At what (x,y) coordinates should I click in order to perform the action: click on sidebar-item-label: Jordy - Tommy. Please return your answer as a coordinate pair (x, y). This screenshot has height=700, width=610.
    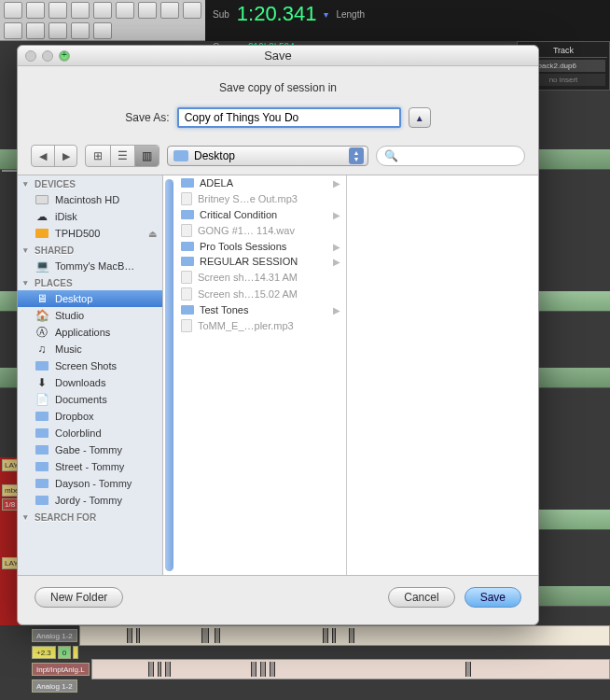
    Looking at the image, I should click on (89, 500).